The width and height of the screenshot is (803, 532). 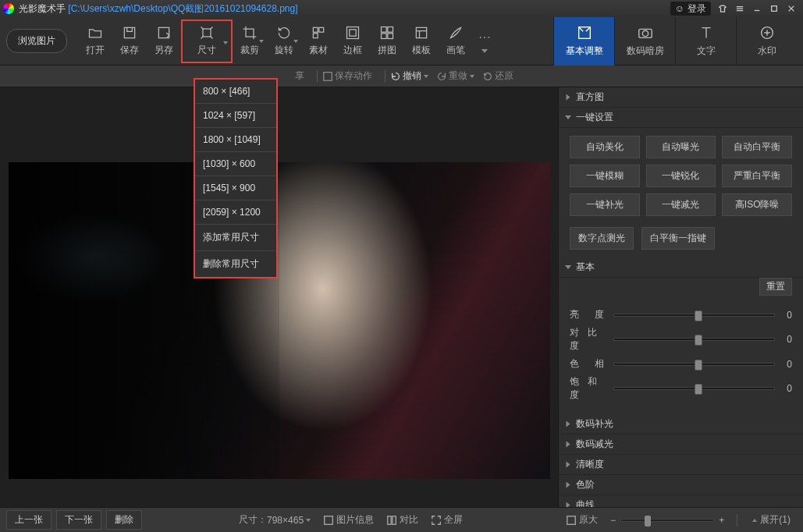 What do you see at coordinates (130, 41) in the screenshot?
I see `tool-save: 保存` at bounding box center [130, 41].